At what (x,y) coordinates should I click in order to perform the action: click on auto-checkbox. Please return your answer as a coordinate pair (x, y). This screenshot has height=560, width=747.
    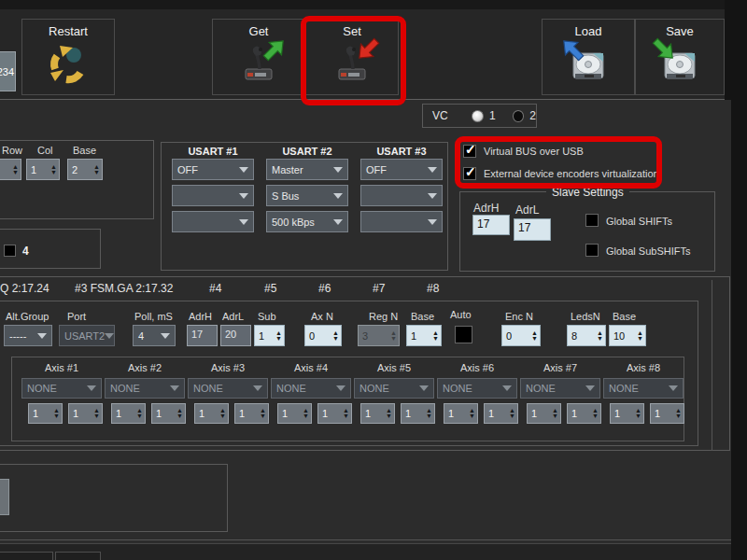
    Looking at the image, I should click on (463, 334).